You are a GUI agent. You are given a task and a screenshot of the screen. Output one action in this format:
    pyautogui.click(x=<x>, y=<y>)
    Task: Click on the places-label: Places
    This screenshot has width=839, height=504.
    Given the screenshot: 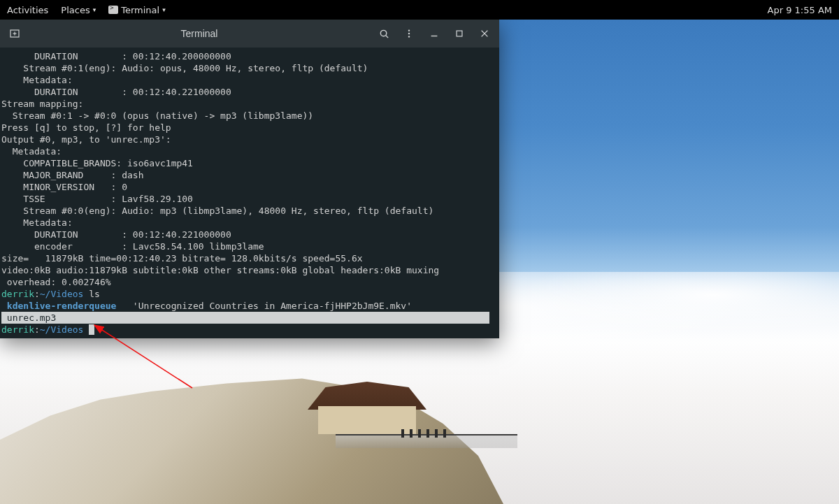 What is the action you would take?
    pyautogui.click(x=76, y=10)
    